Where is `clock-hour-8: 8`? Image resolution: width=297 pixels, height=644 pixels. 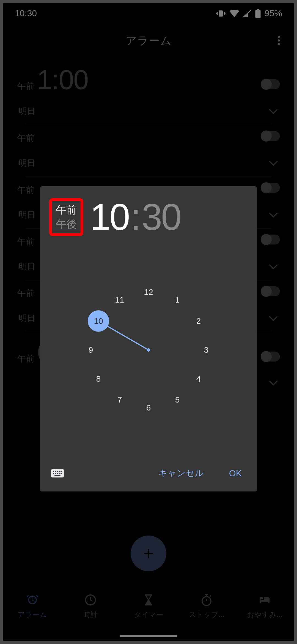 clock-hour-8: 8 is located at coordinates (98, 379).